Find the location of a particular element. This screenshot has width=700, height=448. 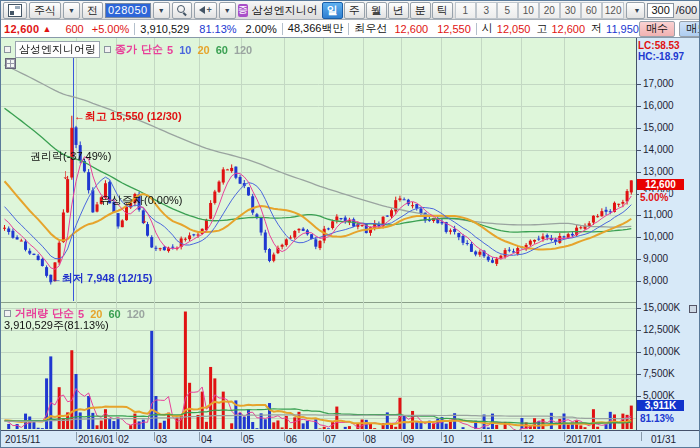

chart-title: 삼성엔지니어링 is located at coordinates (58, 50).